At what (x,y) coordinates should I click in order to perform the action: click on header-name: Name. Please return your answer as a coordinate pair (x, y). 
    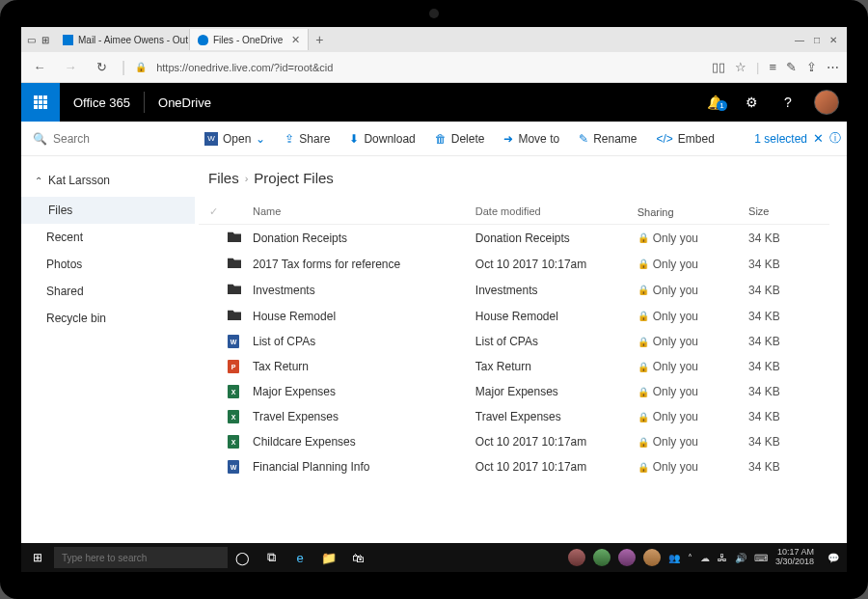
    Looking at the image, I should click on (363, 212).